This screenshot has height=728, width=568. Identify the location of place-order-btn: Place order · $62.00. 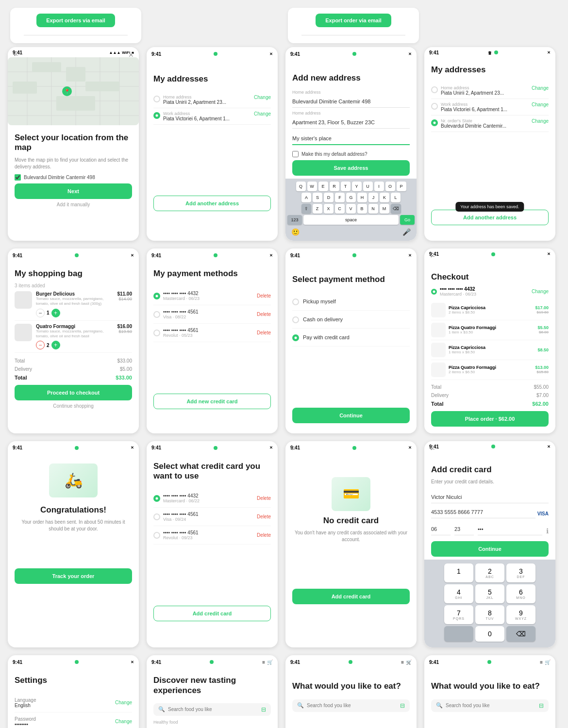
(490, 419).